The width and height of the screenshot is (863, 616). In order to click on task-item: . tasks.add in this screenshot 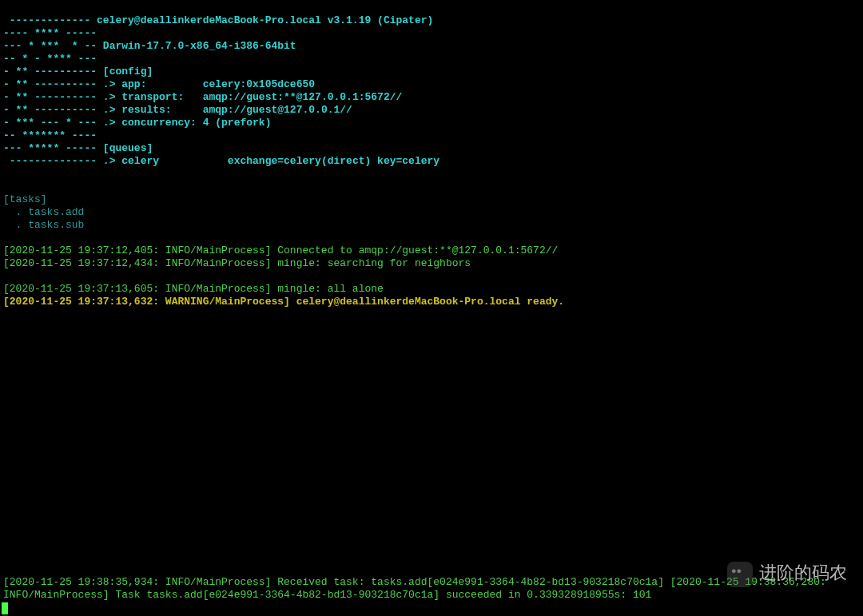, I will do `click(43, 213)`.